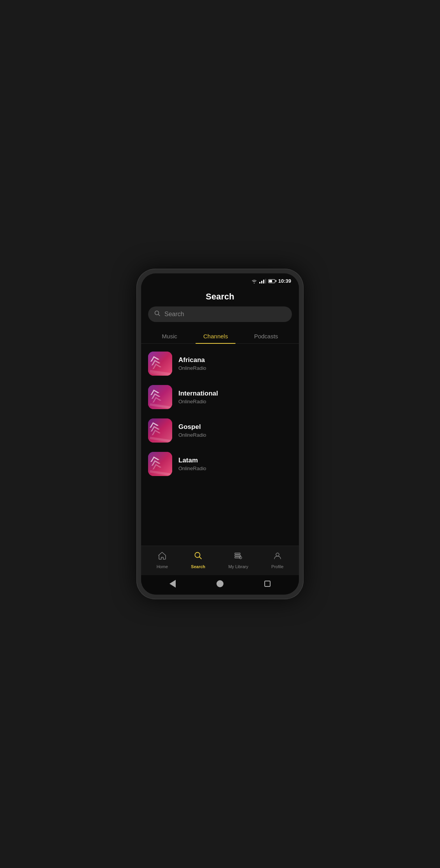 This screenshot has height=868, width=440. What do you see at coordinates (192, 460) in the screenshot?
I see `channel-name-latam: Latam` at bounding box center [192, 460].